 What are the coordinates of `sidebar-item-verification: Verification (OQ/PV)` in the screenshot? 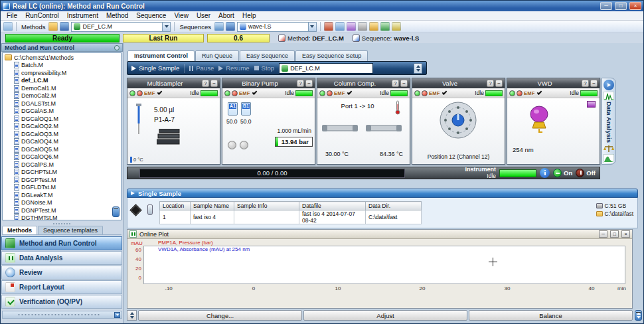 It's located at (62, 301).